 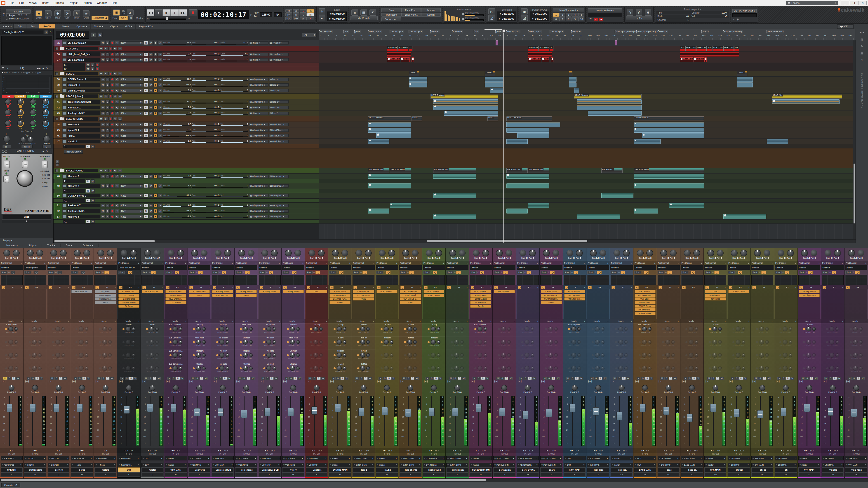 I want to click on strip-name-plate: - preview, so click(x=59, y=470).